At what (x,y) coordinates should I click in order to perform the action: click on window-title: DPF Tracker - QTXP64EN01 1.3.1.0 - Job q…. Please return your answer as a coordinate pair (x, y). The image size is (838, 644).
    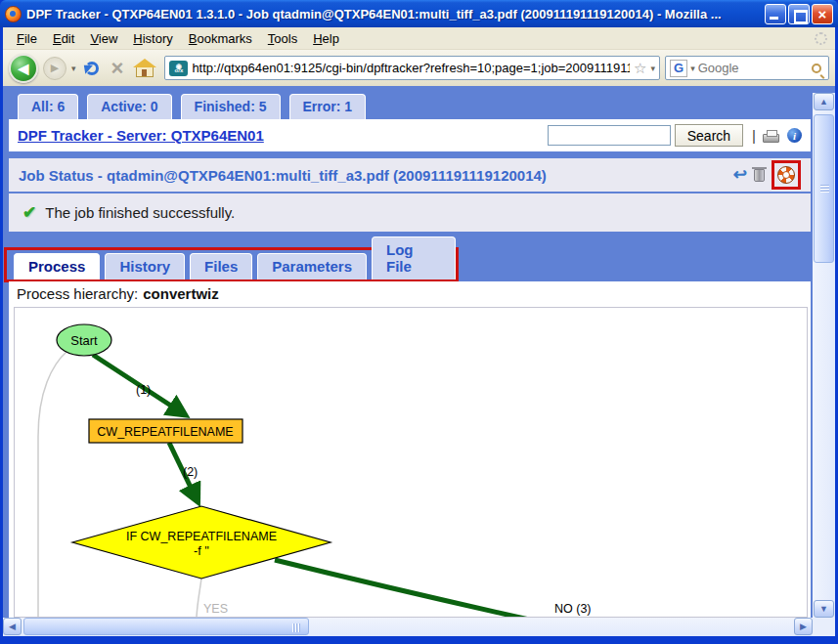
    Looking at the image, I should click on (393, 14).